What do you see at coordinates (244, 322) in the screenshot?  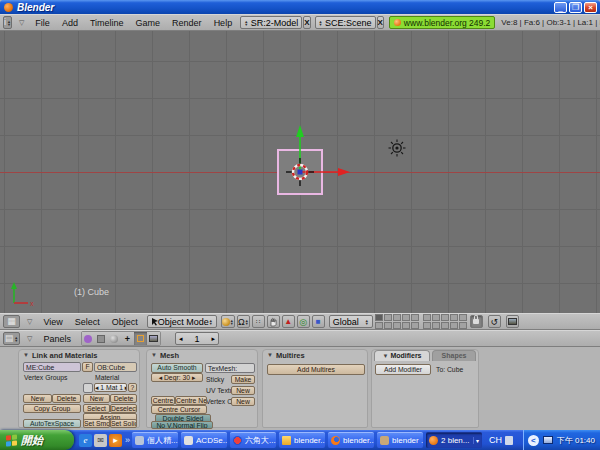 I see `pivot-point-icon: Ω▲▼` at bounding box center [244, 322].